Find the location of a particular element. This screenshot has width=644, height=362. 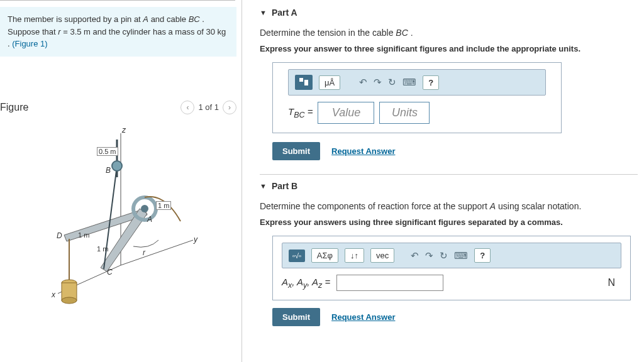

prob-text: The member is supported by a pin at is located at coordinates (75, 19).